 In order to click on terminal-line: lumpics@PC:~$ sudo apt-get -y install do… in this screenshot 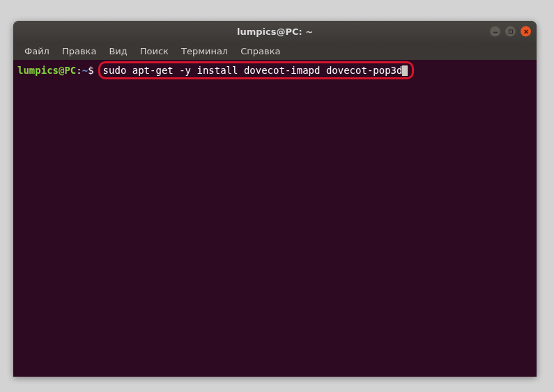, I will do `click(275, 70)`.